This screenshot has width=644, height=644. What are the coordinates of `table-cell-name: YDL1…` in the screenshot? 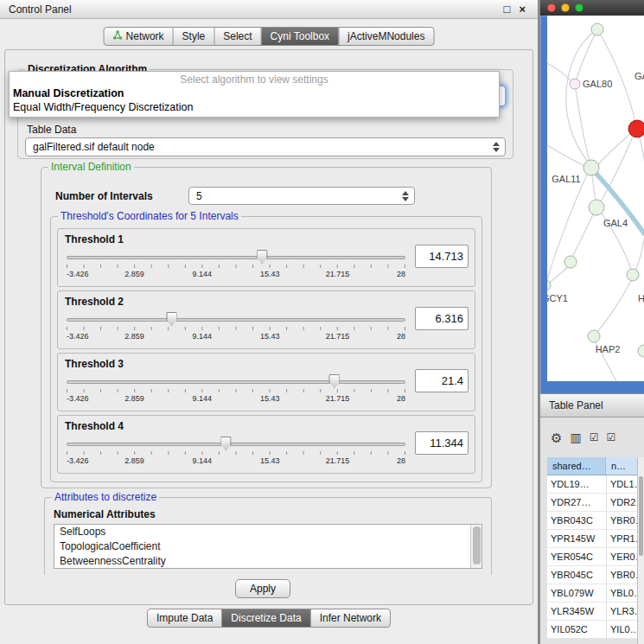 It's located at (622, 484).